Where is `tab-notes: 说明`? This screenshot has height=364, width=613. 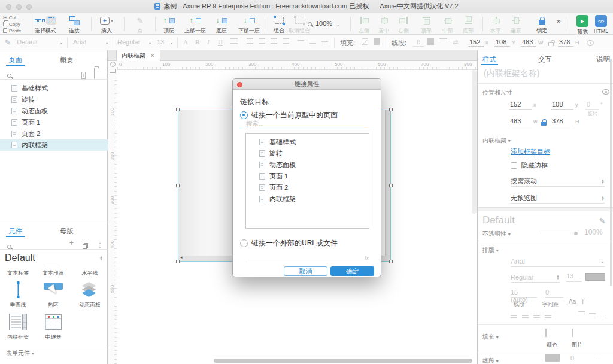
tab-notes: 说明 is located at coordinates (603, 60).